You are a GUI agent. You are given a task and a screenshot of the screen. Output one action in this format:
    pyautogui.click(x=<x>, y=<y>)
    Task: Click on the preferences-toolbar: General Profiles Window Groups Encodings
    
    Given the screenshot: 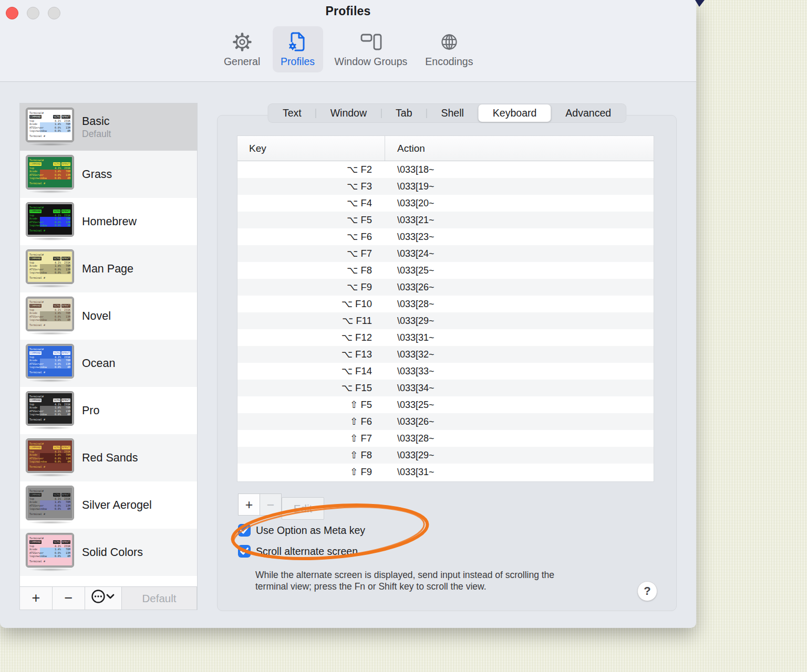 What is the action you would take?
    pyautogui.click(x=348, y=49)
    